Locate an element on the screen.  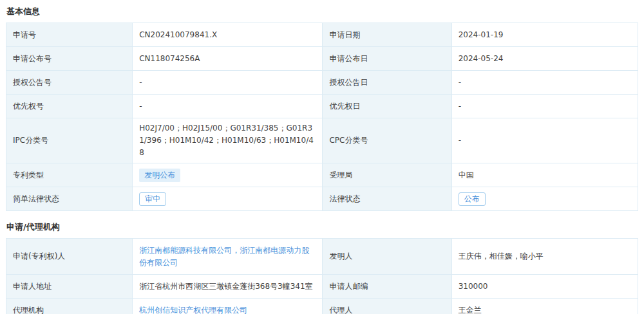
field-label-agent: 代理人 is located at coordinates (387, 306).